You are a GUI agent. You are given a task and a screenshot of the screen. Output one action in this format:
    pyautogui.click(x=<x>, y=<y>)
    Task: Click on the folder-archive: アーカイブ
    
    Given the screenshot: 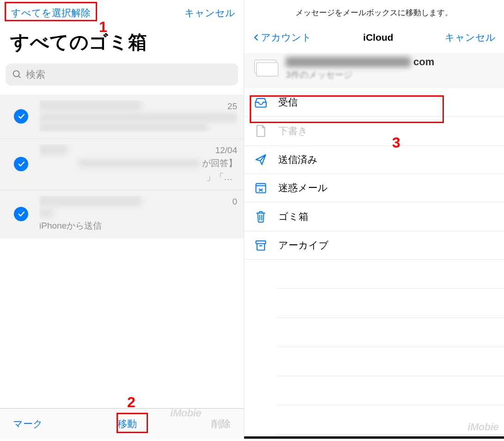 What is the action you would take?
    pyautogui.click(x=374, y=245)
    